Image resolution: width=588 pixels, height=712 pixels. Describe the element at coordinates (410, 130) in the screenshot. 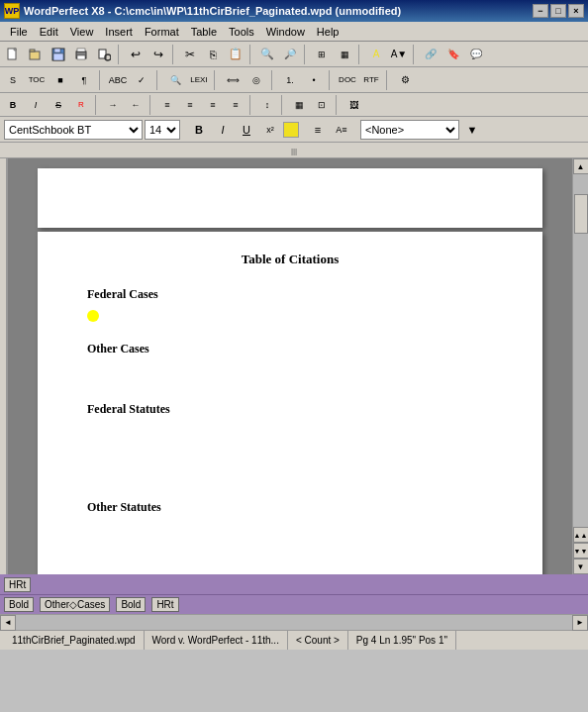

I see `style-selector: <None>` at that location.